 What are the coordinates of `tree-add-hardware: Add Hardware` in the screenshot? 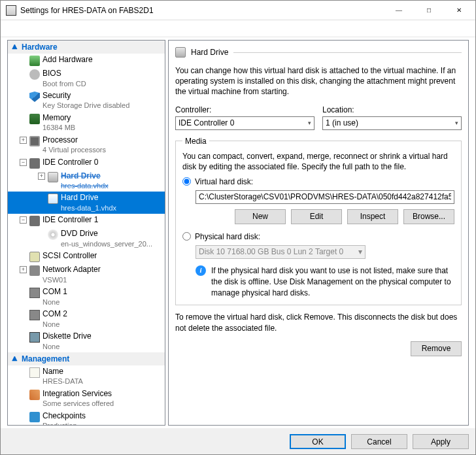 It's located at (86, 60).